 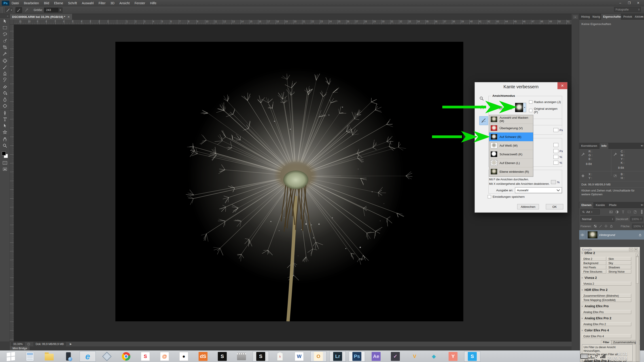 I want to click on opacity-field: 100%▾, so click(x=636, y=219).